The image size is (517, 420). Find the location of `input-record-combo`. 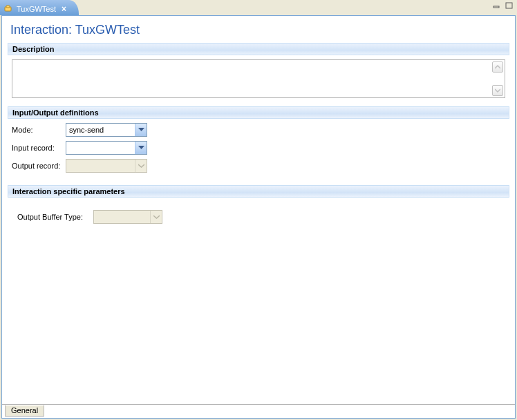

input-record-combo is located at coordinates (106, 148).